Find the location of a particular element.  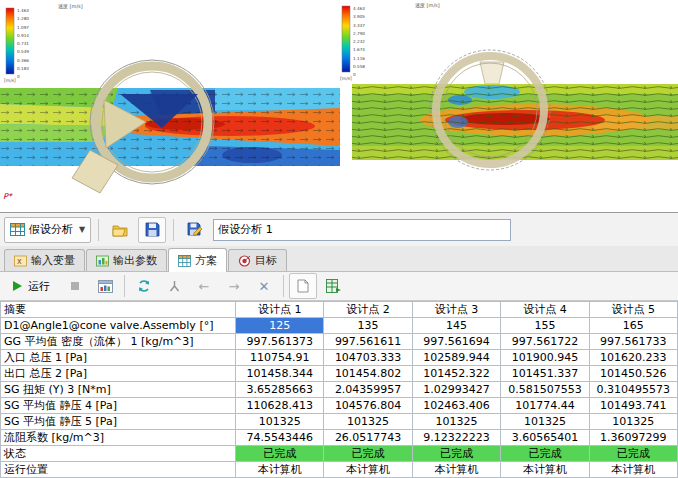

value-cell: 1.02993427 is located at coordinates (456, 390).